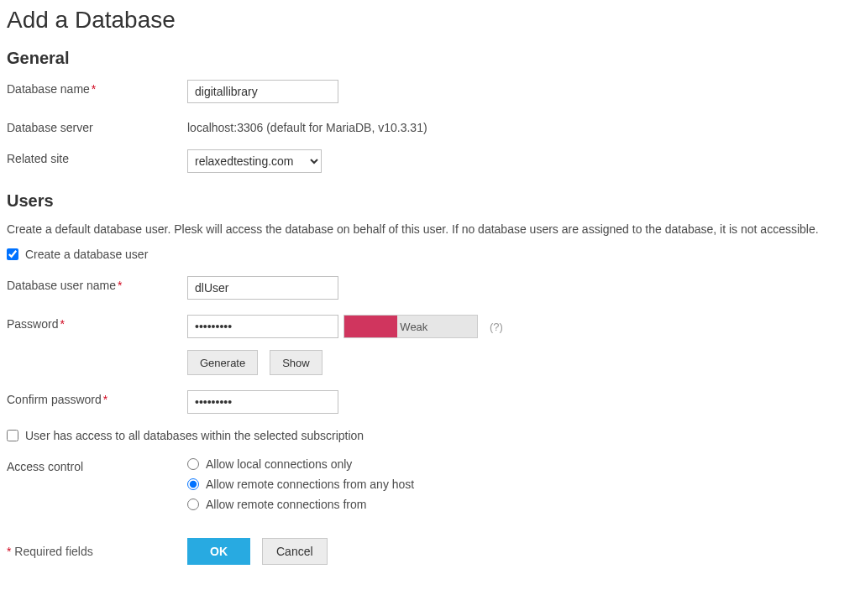  I want to click on show-button: Show, so click(296, 363).